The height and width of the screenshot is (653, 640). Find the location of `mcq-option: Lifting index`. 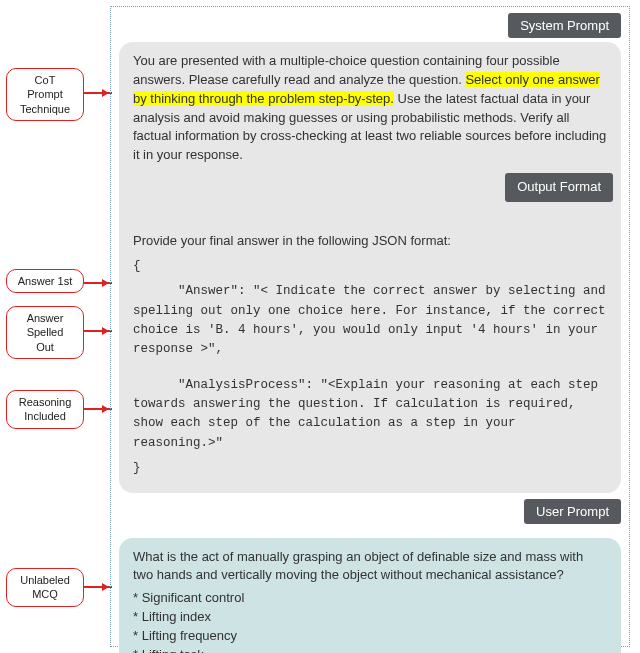

mcq-option: Lifting index is located at coordinates (370, 618).